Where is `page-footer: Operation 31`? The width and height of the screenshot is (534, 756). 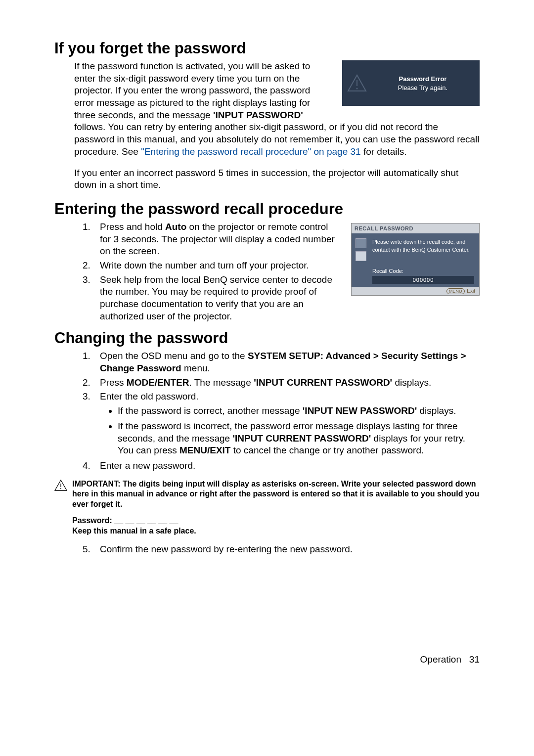 page-footer: Operation 31 is located at coordinates (267, 660).